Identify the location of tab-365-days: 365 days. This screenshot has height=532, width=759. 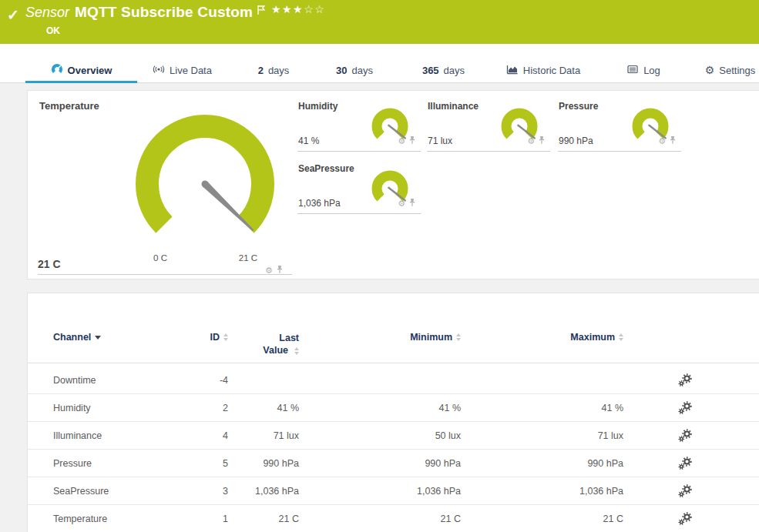
(444, 70).